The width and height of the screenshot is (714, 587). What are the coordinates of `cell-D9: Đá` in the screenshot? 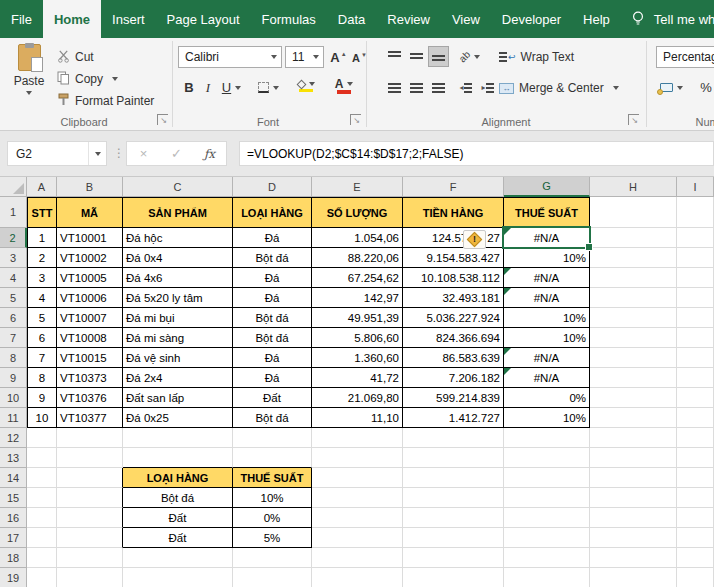 It's located at (272, 378).